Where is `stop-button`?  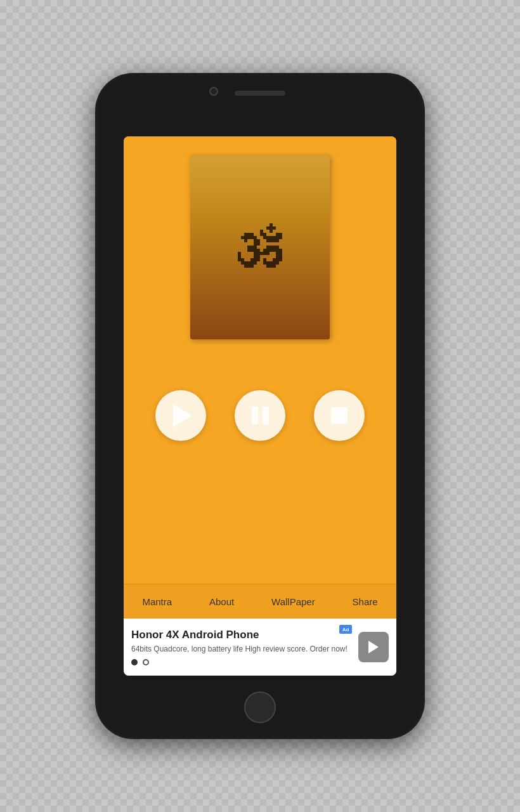
stop-button is located at coordinates (339, 416).